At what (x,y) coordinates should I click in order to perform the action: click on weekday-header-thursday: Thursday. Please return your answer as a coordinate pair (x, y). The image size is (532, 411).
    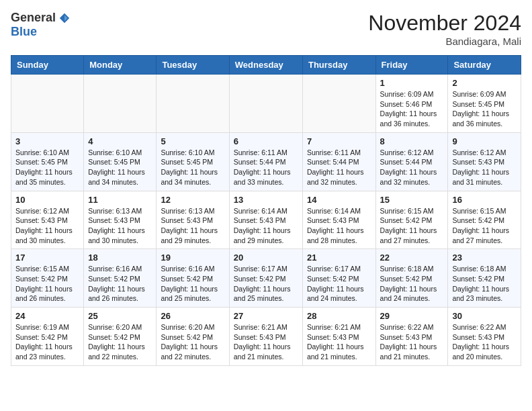
    Looking at the image, I should click on (339, 65).